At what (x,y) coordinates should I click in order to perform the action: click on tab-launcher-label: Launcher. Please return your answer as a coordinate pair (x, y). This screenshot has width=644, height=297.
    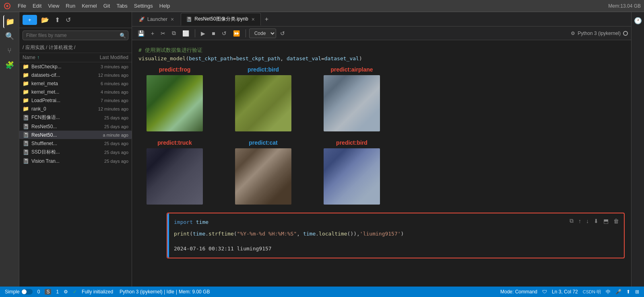
    Looking at the image, I should click on (157, 19).